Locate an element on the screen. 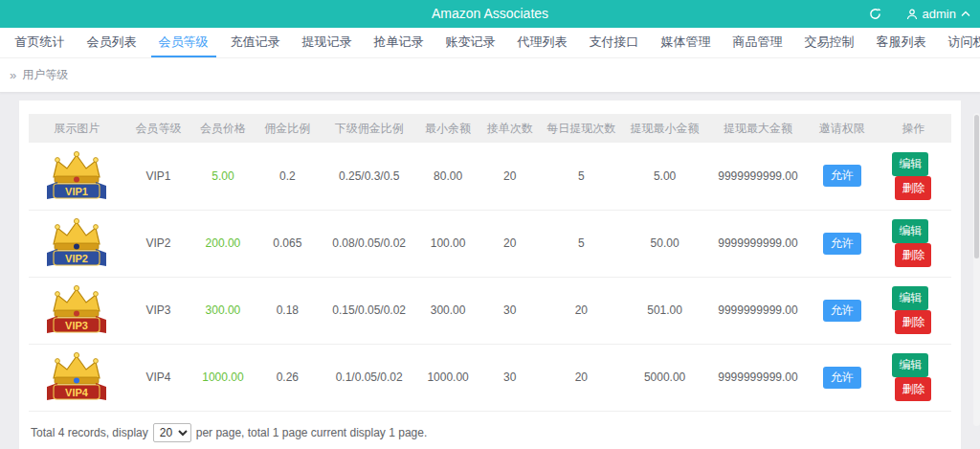 This screenshot has height=449, width=980. col-header-image: 展示图片 is located at coordinates (77, 128).